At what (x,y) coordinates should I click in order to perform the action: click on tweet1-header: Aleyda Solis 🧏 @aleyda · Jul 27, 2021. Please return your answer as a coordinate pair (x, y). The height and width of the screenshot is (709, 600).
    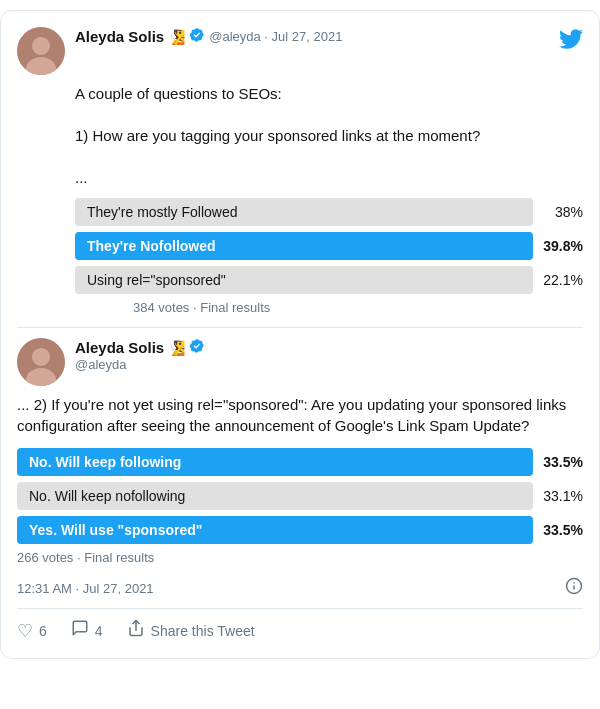
    Looking at the image, I should click on (300, 51).